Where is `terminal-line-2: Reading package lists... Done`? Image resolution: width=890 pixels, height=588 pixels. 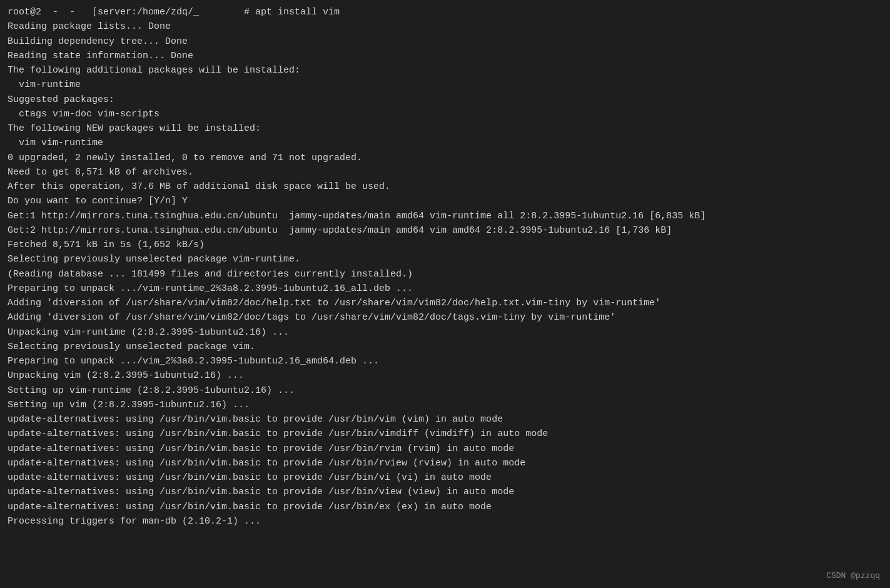
terminal-line-2: Reading package lists... Done is located at coordinates (445, 26).